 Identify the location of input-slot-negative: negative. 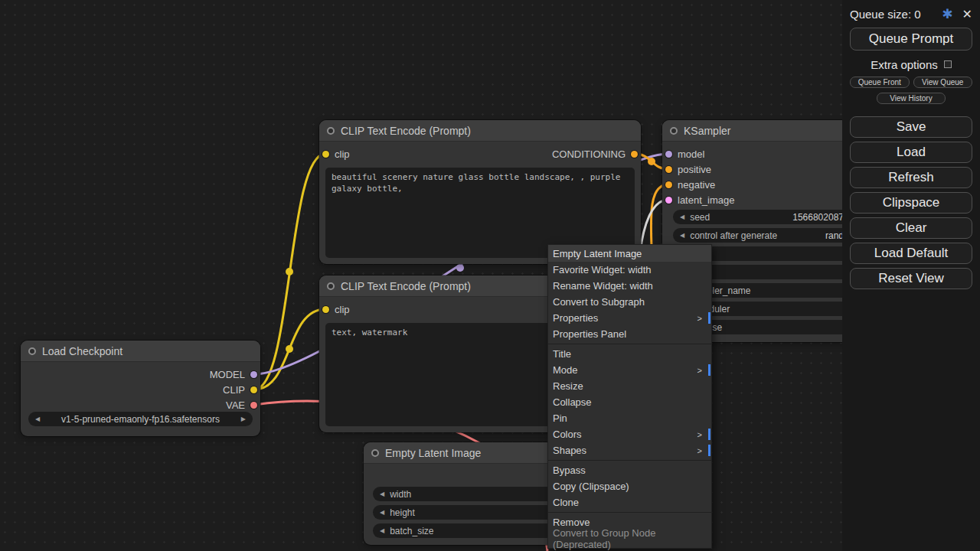
(691, 184).